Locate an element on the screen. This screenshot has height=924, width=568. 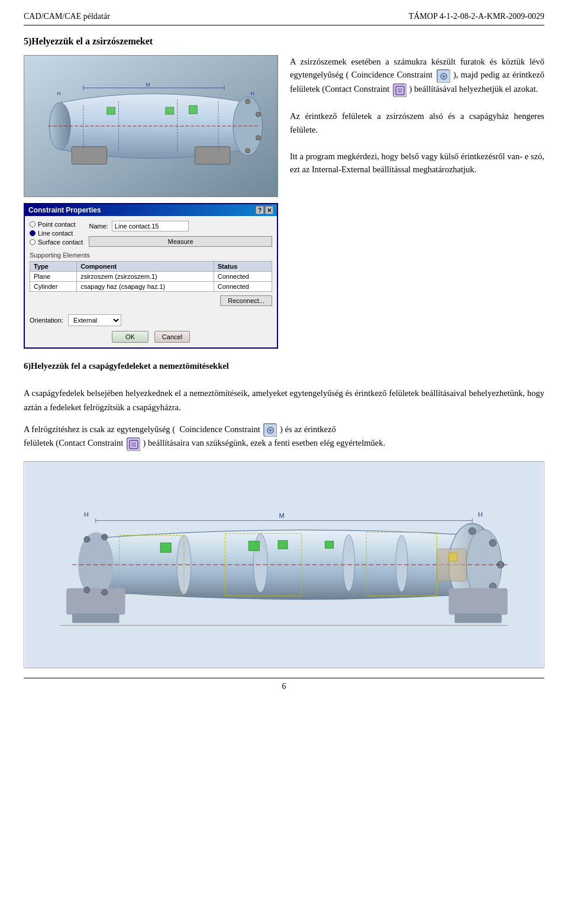
col-component: Component is located at coordinates (146, 266).